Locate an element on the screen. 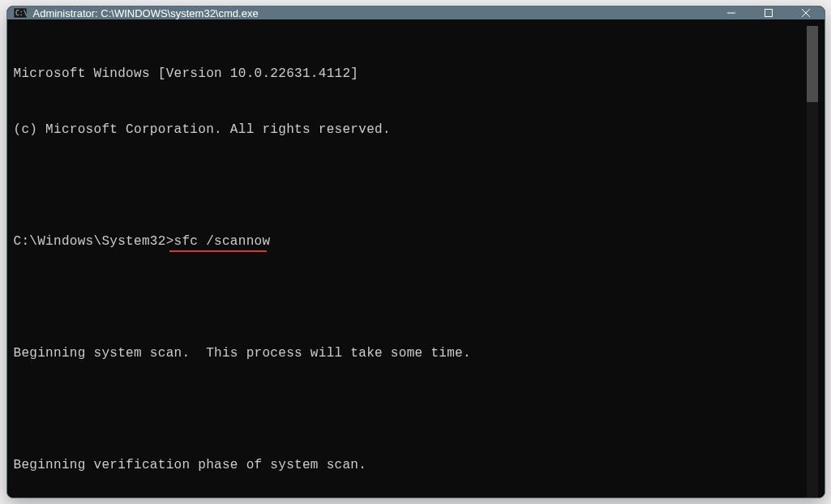 Image resolution: width=831 pixels, height=504 pixels. annotation-underline is located at coordinates (218, 251).